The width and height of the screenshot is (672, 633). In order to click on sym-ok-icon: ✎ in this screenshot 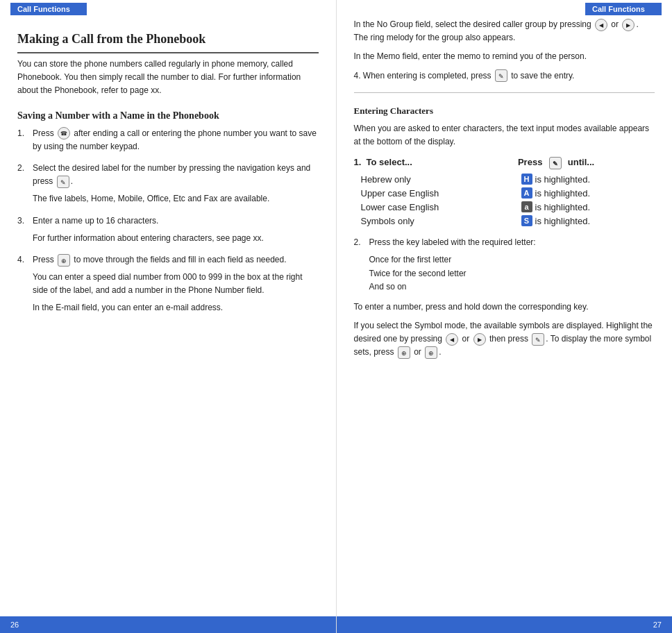, I will do `click(538, 339)`.